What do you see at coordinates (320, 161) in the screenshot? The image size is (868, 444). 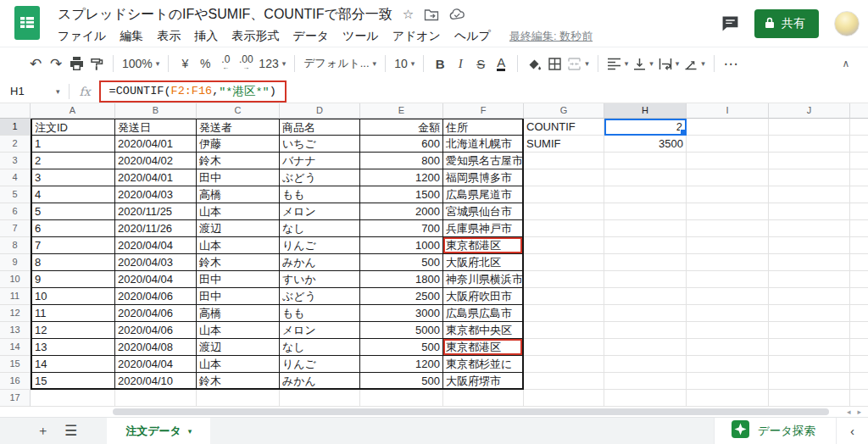 I see `cell-D3: バナナ` at bounding box center [320, 161].